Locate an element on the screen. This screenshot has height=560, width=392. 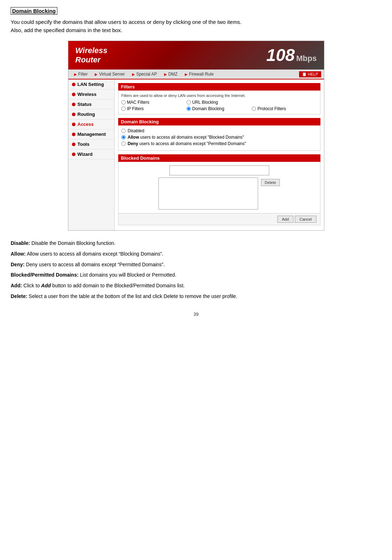
filter-ip: IP Filters is located at coordinates (154, 109).